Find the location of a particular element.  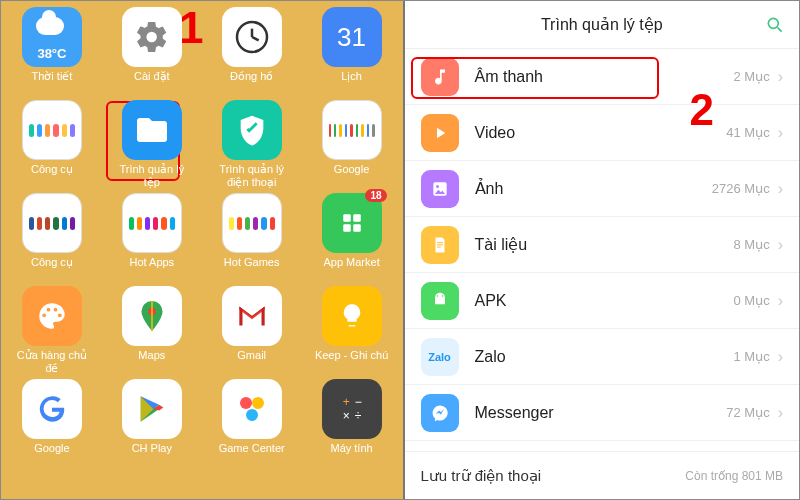

app-label: Hot Apps is located at coordinates (152, 269).